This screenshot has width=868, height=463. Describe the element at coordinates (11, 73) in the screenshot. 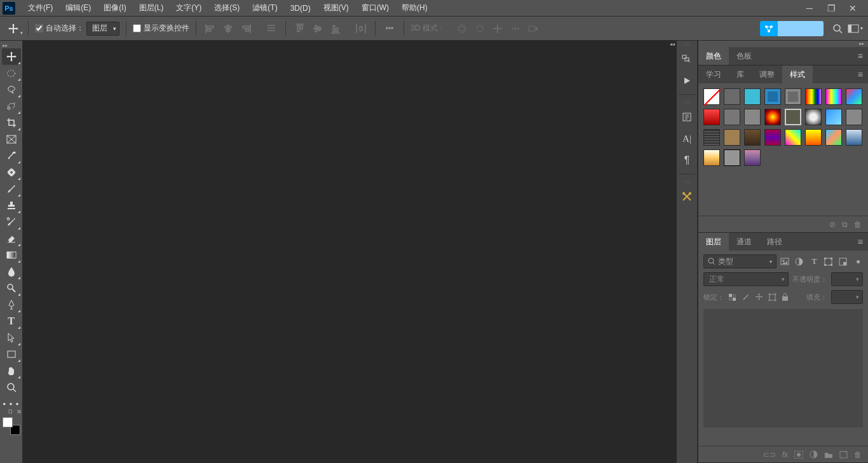

I see `marquee-tool` at that location.